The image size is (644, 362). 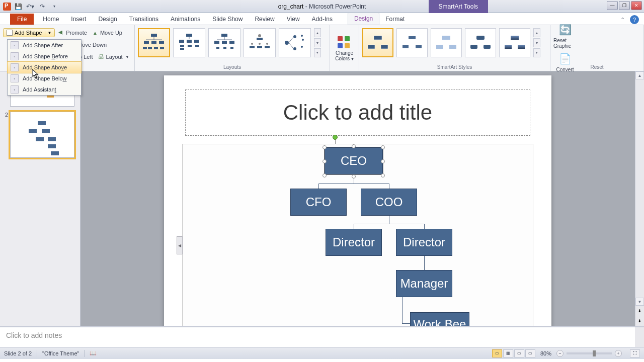 What do you see at coordinates (185, 19) in the screenshot?
I see `tab-animations: Animations` at bounding box center [185, 19].